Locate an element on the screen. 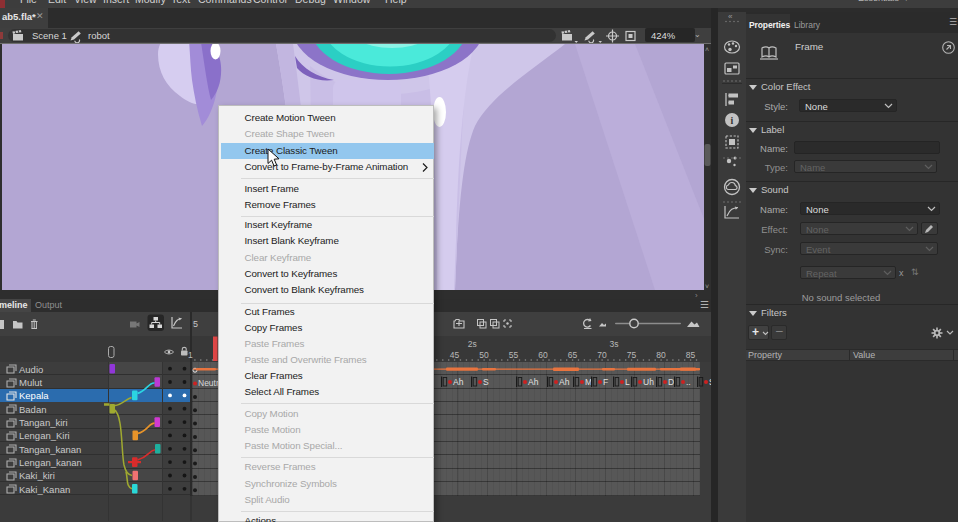 This screenshot has height=522, width=958. svg-text: 2s is located at coordinates (472, 344).